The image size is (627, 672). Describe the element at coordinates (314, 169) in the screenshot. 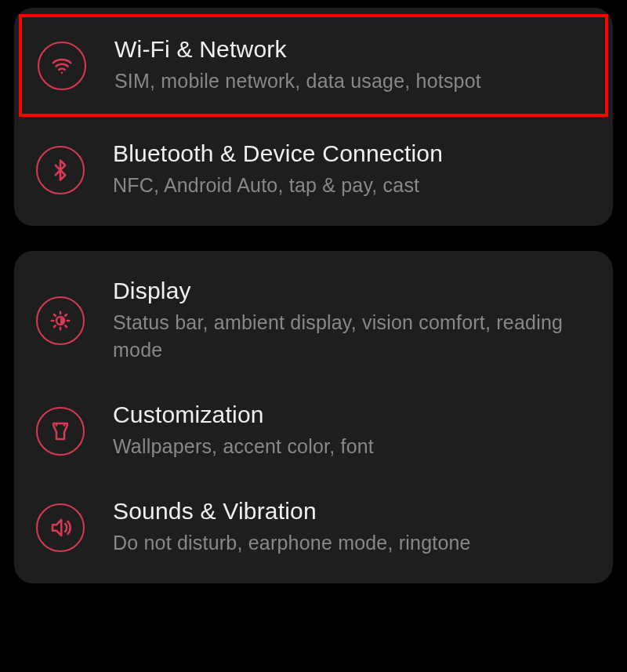

I see `settings-item-bluetooth: Bluetooth & Device Connection NFC, Andro…` at that location.